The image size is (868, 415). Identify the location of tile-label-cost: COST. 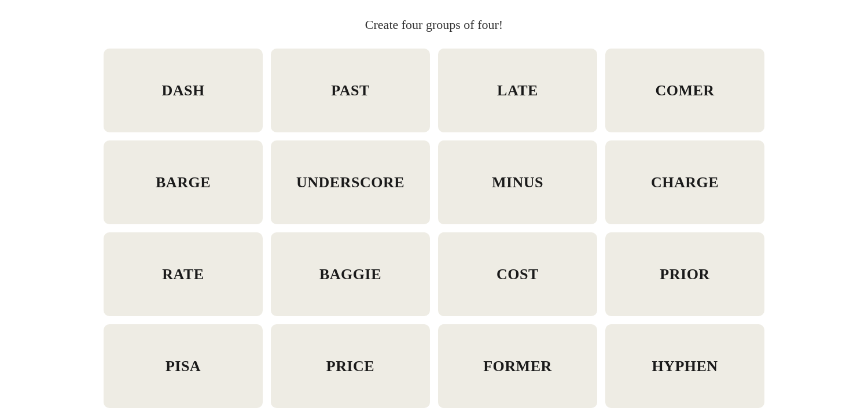
(517, 275).